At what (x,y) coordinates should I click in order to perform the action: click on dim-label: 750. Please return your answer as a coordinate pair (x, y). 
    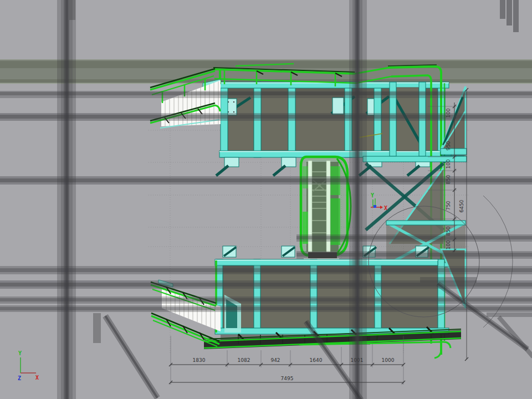
    Looking at the image, I should click on (448, 205).